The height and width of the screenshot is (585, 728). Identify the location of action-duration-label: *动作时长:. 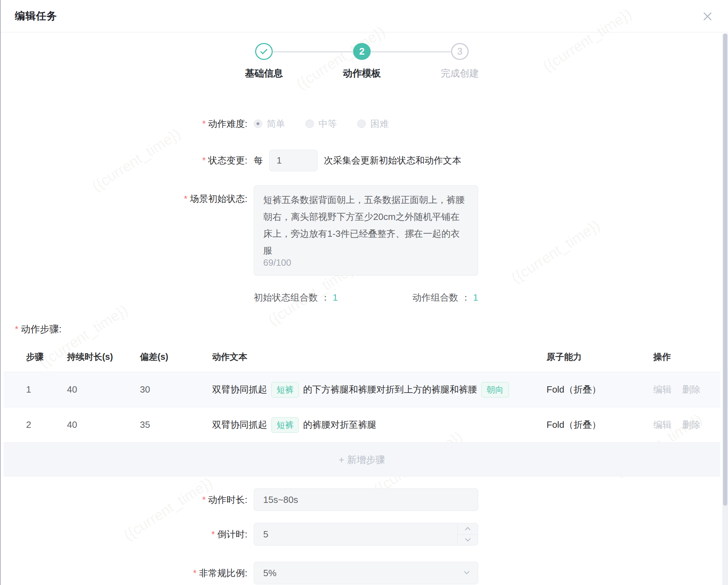
(124, 500).